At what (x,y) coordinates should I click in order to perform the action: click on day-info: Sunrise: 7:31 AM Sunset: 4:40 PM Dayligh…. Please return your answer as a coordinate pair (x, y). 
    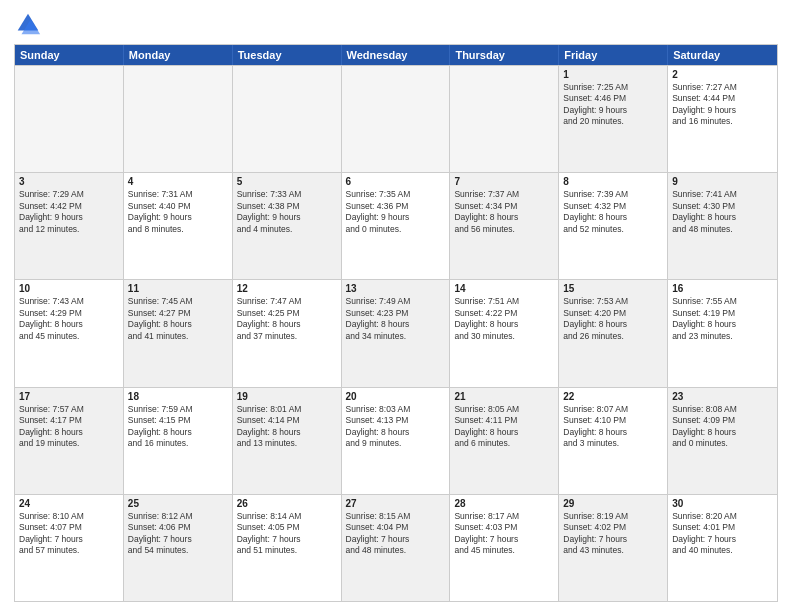
    Looking at the image, I should click on (178, 212).